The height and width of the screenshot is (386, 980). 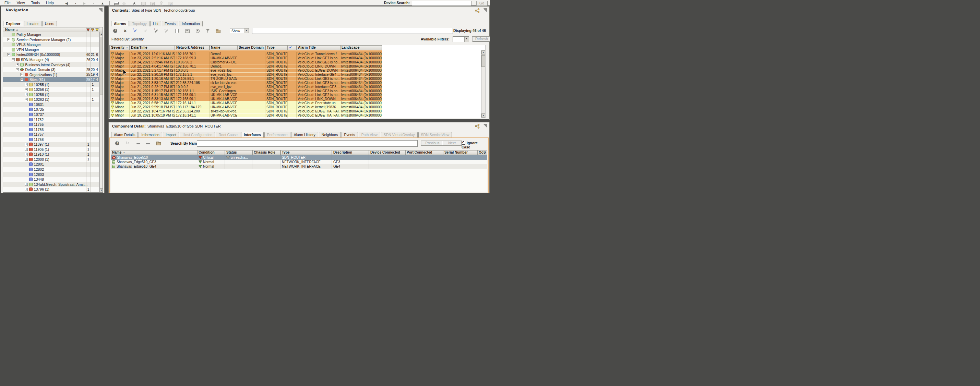 I want to click on alarm-clock-icon, so click(x=197, y=31).